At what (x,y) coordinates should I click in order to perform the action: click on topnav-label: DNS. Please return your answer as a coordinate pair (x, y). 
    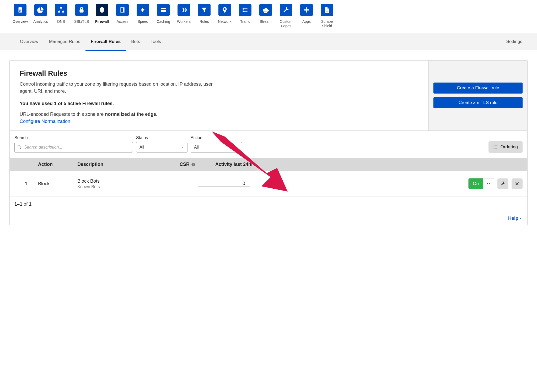
    Looking at the image, I should click on (61, 21).